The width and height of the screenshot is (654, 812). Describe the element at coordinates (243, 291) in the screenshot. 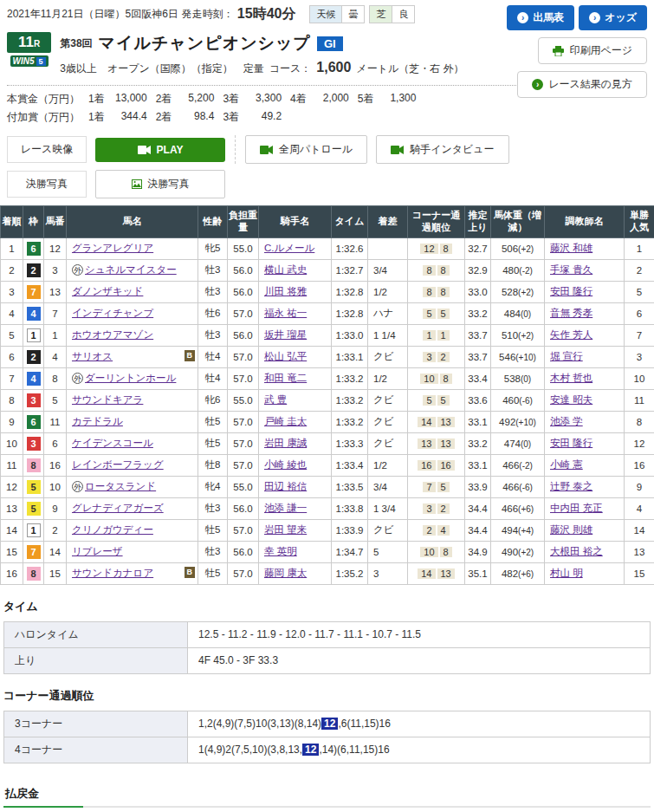

I see `carried-weight-cell: 56.0` at that location.